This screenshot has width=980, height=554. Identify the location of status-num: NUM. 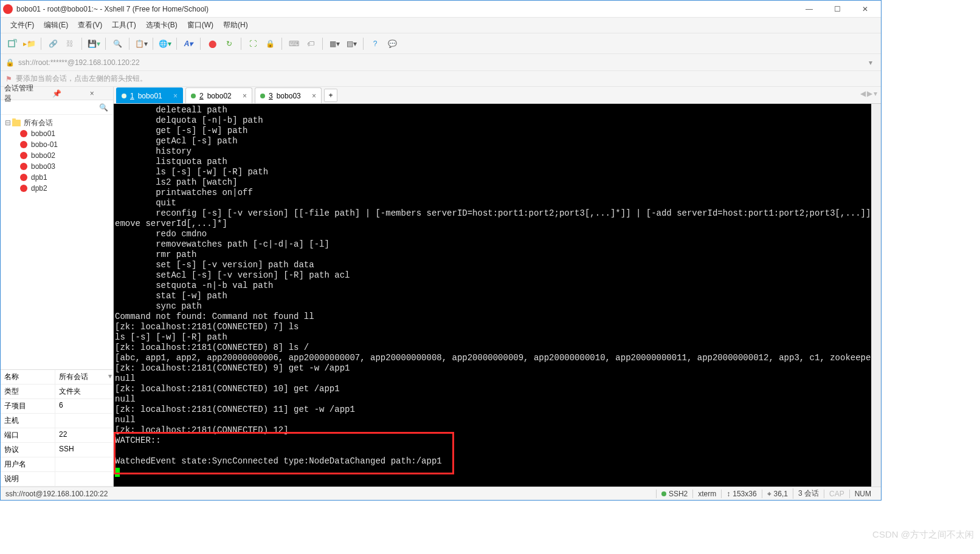
(863, 494).